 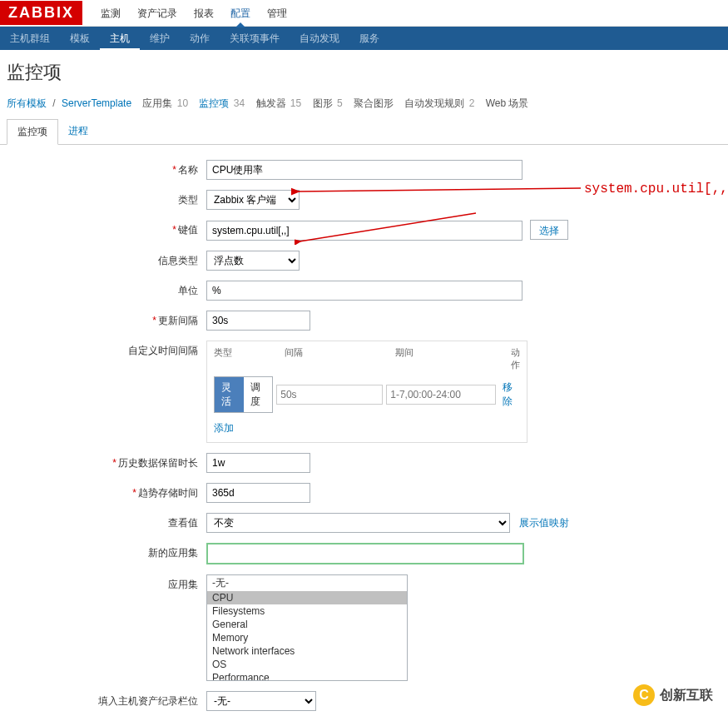 I want to click on app-general: General, so click(x=307, y=624).